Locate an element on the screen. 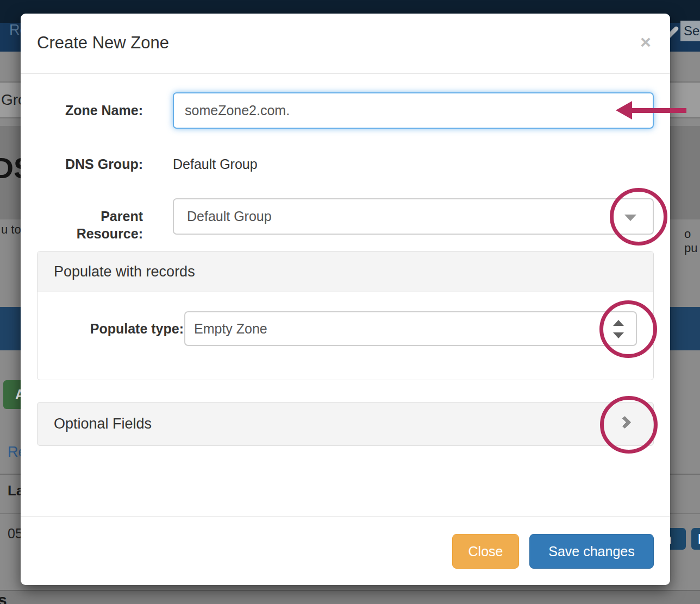 The height and width of the screenshot is (604, 700). row-action-button-2-partial: D is located at coordinates (696, 539).